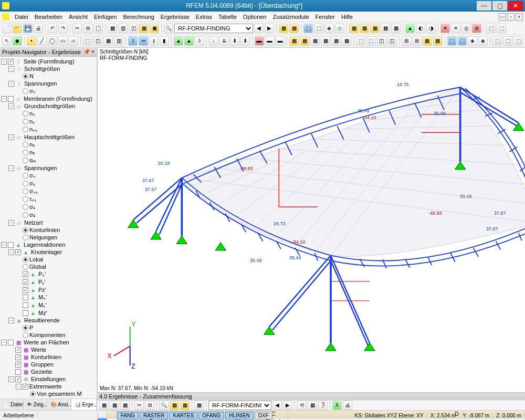 The height and width of the screenshot is (420, 525). I want to click on rt-print: 🖨, so click(348, 405).